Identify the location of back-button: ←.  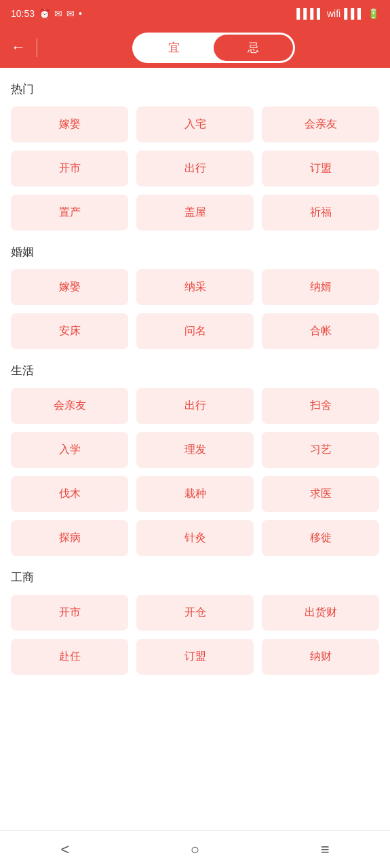
(18, 47).